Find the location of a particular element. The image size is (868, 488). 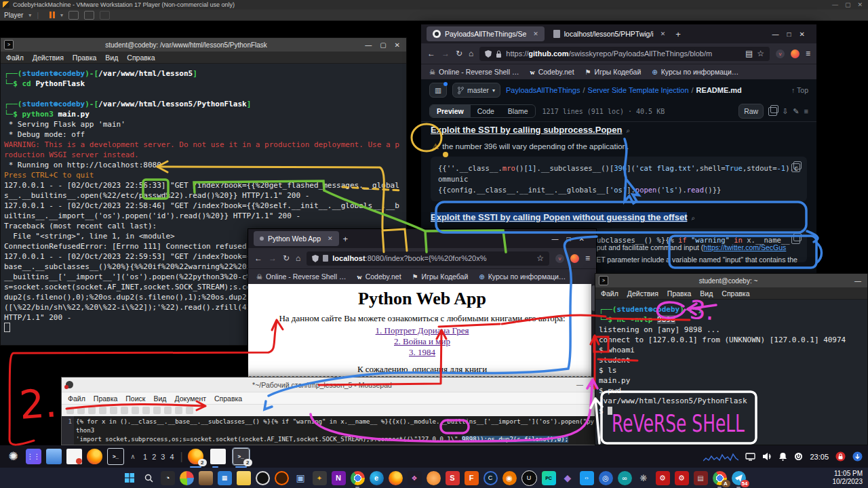

pwa-tab-close-icon: ✕ is located at coordinates (330, 239).